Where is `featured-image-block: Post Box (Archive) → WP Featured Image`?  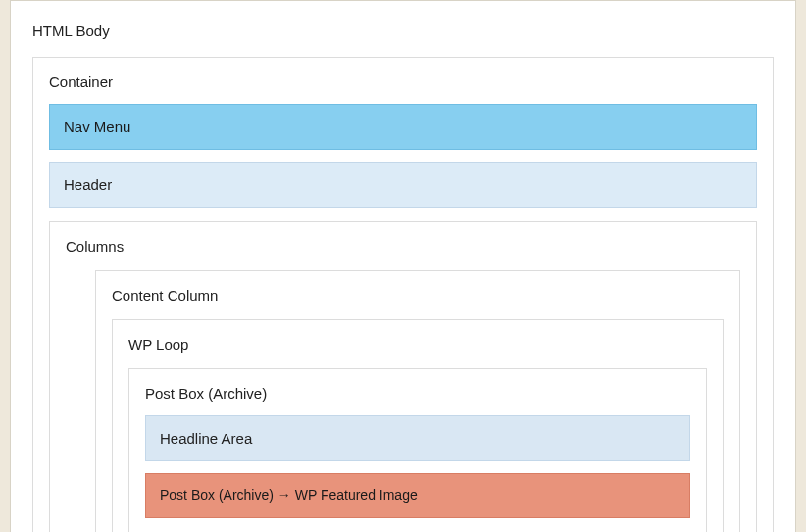 featured-image-block: Post Box (Archive) → WP Featured Image is located at coordinates (418, 496).